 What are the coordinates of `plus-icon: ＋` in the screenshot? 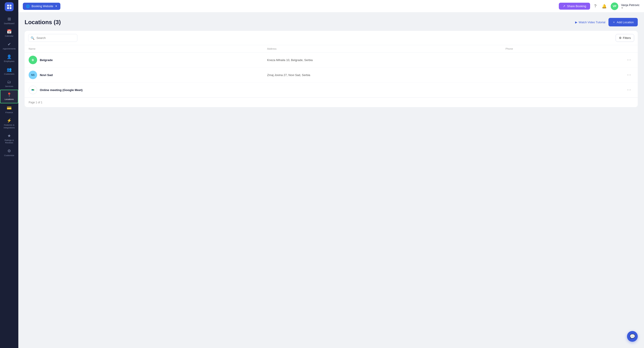 It's located at (614, 22).